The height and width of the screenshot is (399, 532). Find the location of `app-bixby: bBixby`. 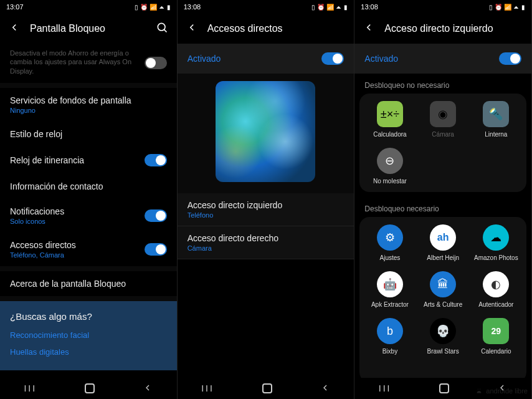

app-bixby: bBixby is located at coordinates (390, 337).